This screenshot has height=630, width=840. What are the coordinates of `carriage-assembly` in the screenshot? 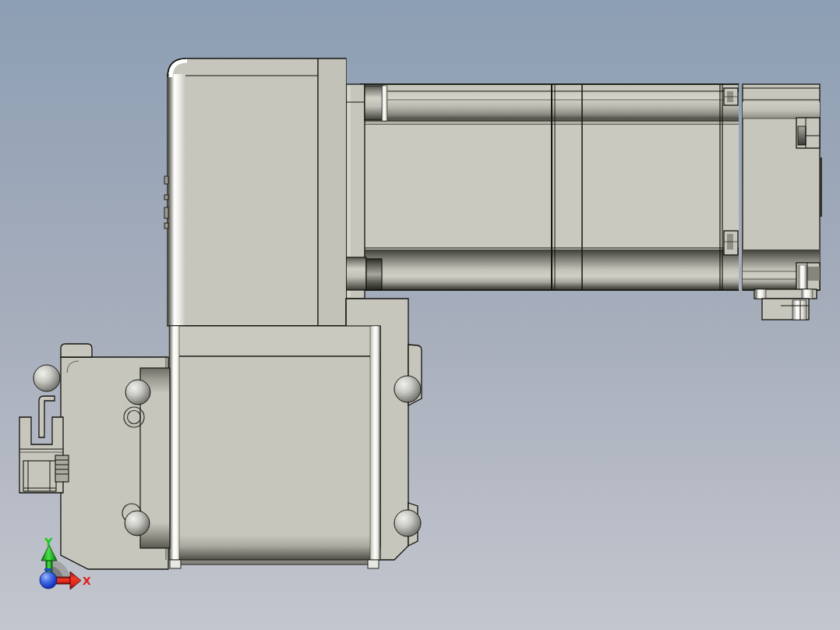 It's located at (295, 434).